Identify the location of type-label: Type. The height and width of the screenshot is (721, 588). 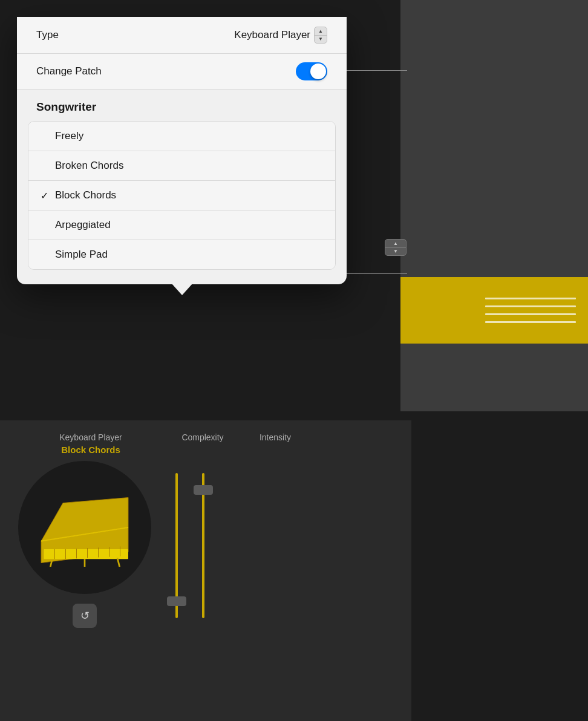
(47, 35).